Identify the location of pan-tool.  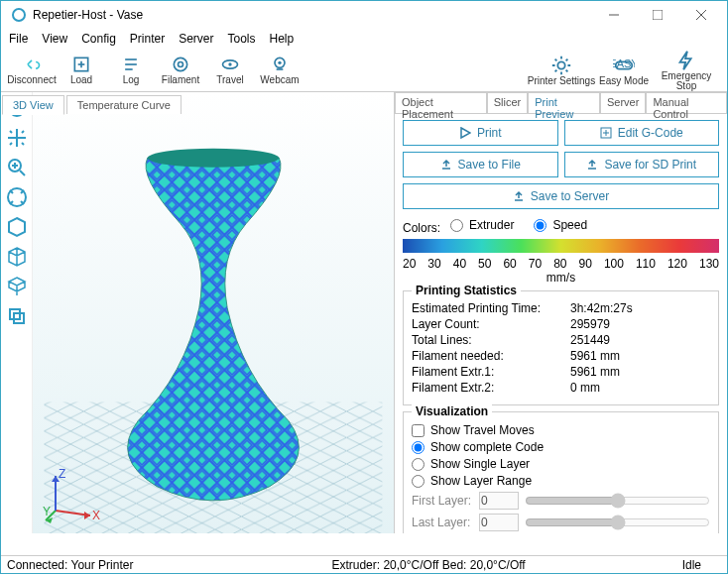
(17, 138).